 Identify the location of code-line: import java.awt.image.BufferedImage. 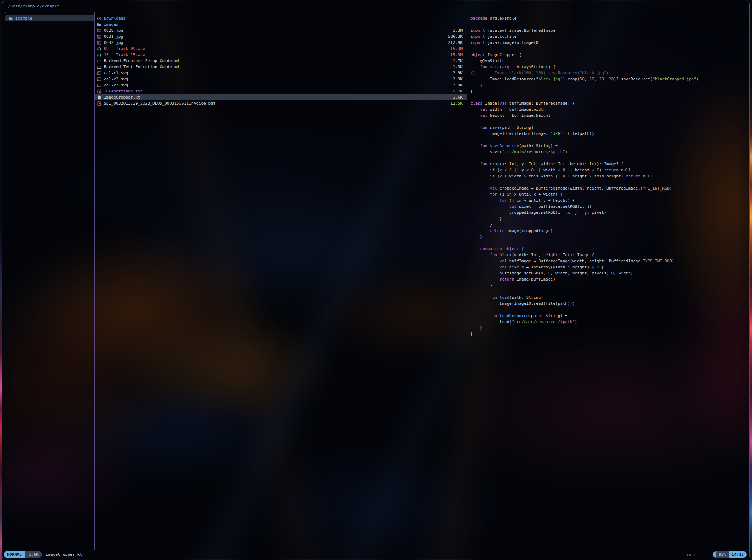
(608, 31).